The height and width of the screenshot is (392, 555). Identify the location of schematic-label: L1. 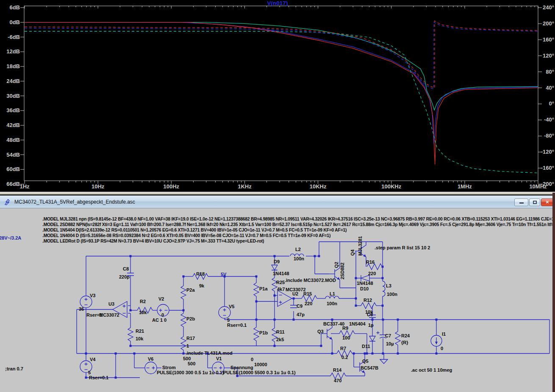
(332, 294).